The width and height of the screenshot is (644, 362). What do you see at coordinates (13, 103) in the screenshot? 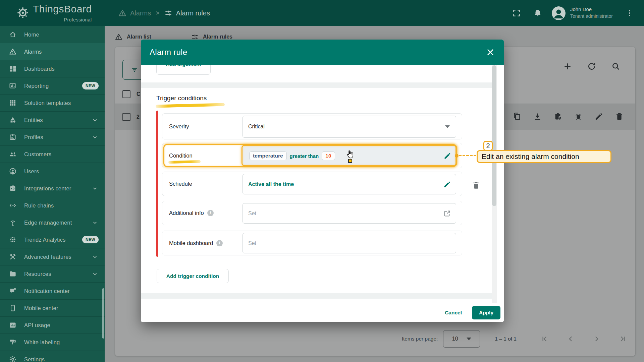
I see `grid-icon` at bounding box center [13, 103].